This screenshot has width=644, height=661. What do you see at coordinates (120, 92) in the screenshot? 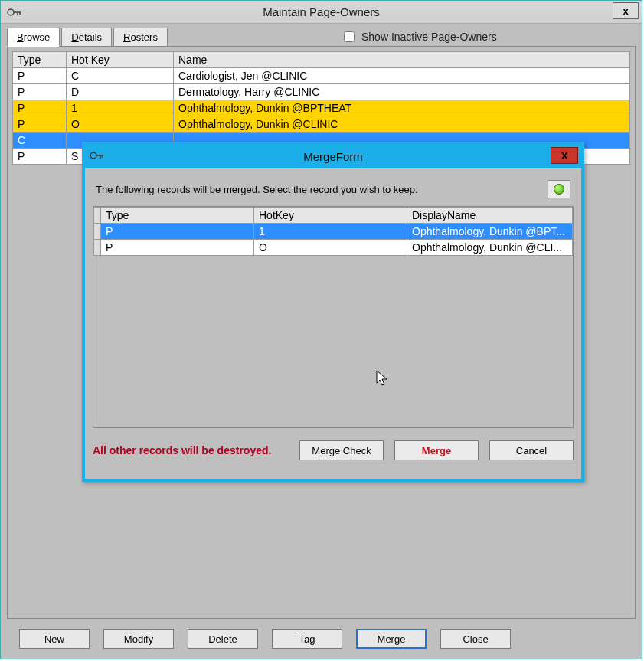
I see `cell-hotkey: D` at bounding box center [120, 92].